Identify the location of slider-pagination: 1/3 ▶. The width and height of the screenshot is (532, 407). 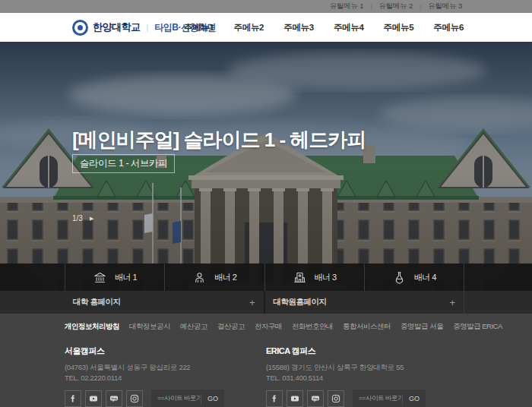
(83, 219).